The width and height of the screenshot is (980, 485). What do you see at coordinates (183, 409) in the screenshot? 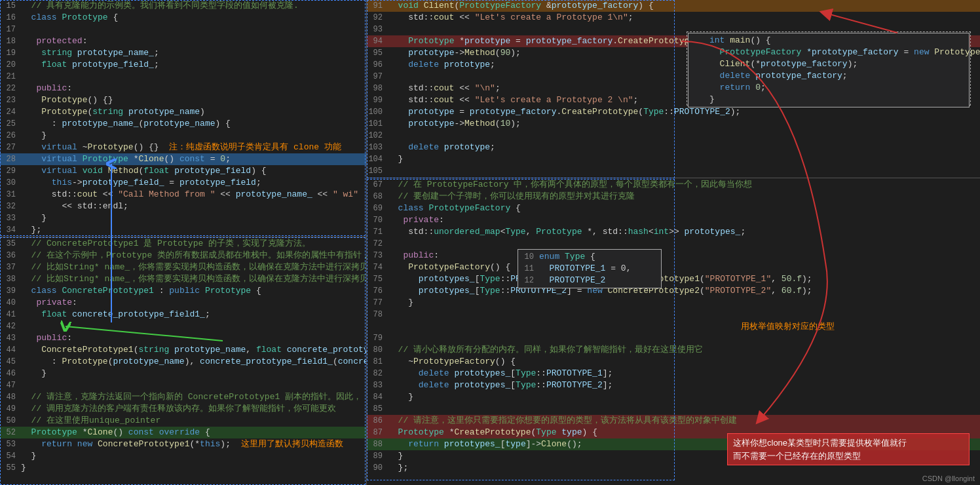
I see `code-line-49: 49 // 调用克隆方法的客户端有责任释放该内存。如果你了解智能指针，你可能更欢` at bounding box center [183, 409].